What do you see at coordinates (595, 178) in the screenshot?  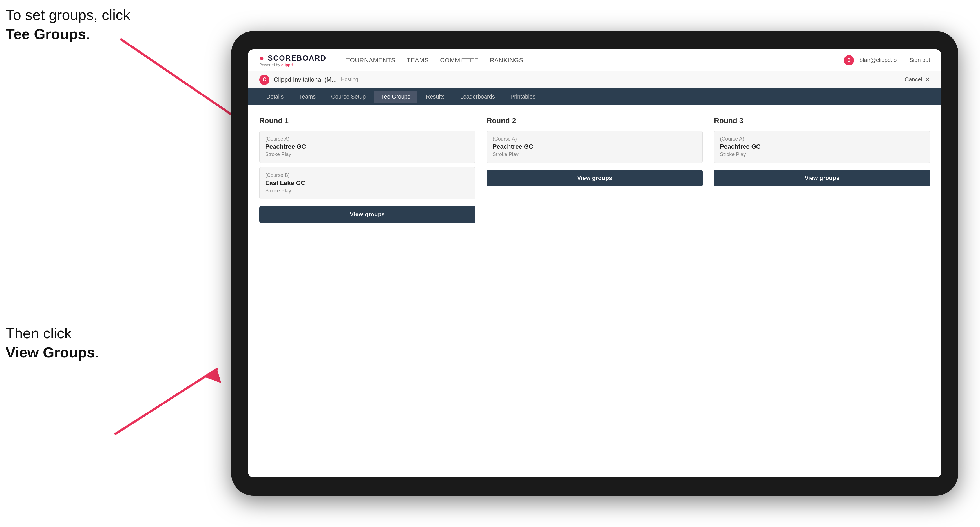 I see `round-2-view-groups-button: View groups` at bounding box center [595, 178].